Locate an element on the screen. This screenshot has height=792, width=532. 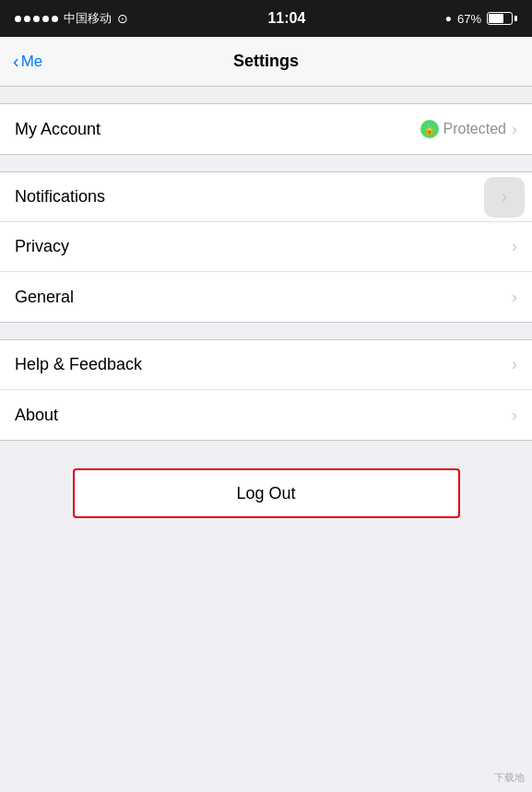
back-button: ‹ Me is located at coordinates (28, 62).